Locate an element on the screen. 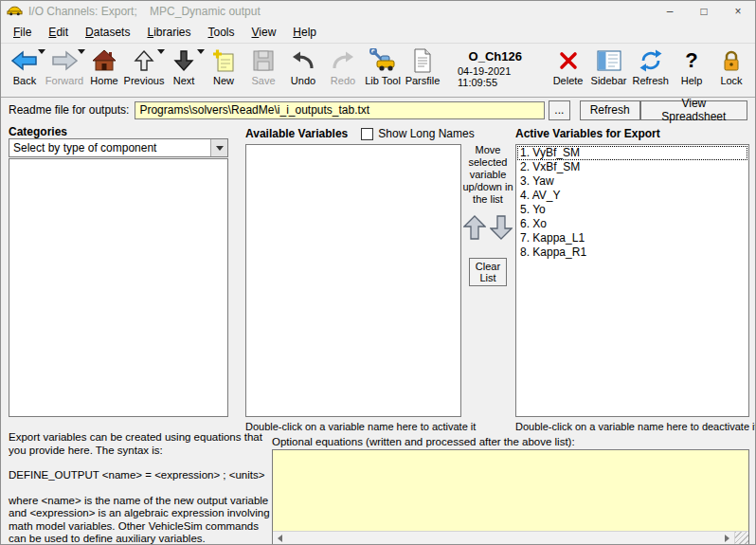 This screenshot has width=756, height=545. dropdown-selected-value: Select by type of component is located at coordinates (110, 148).